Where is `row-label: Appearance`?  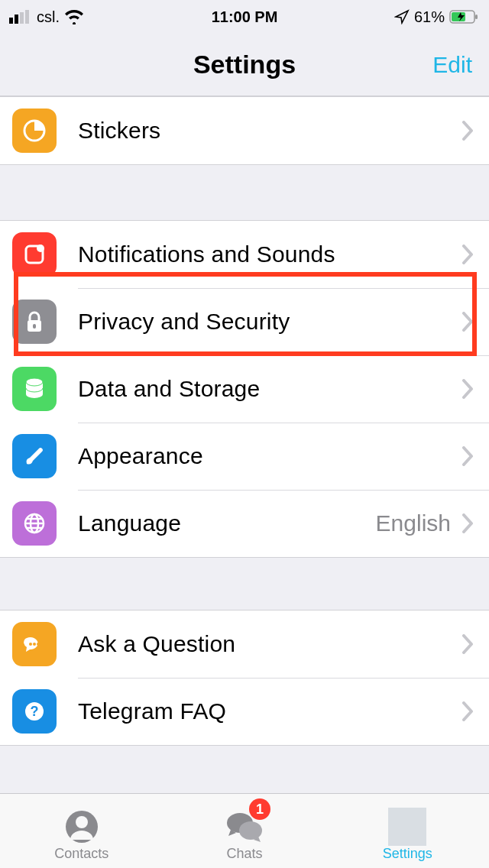
row-label: Appearance is located at coordinates (141, 456).